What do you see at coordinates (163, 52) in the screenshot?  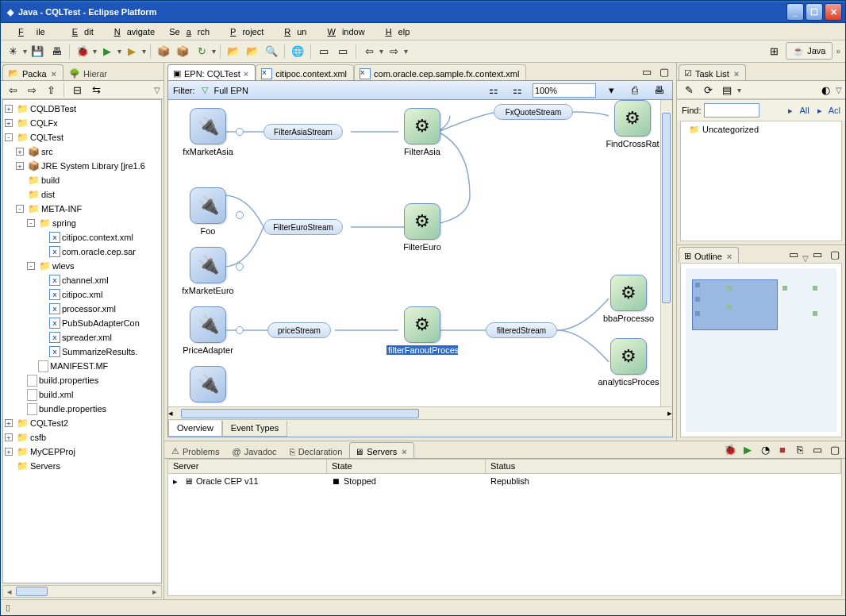 I see `new-package-button: 📦` at bounding box center [163, 52].